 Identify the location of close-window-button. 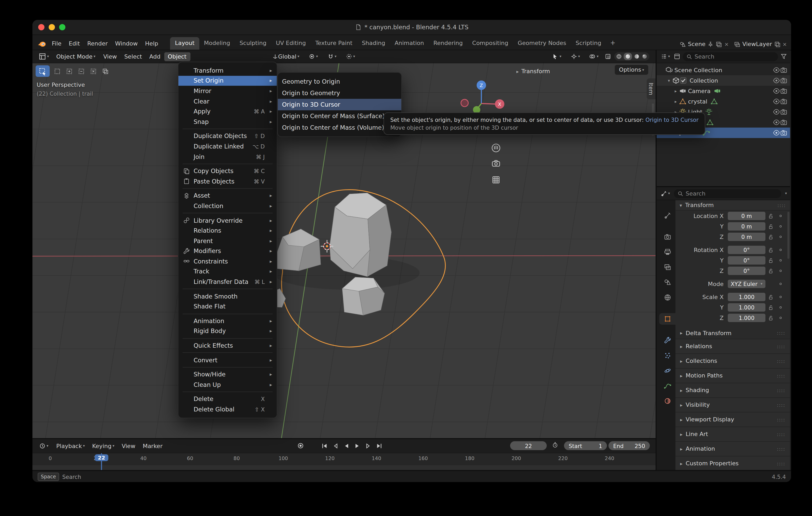
(41, 27).